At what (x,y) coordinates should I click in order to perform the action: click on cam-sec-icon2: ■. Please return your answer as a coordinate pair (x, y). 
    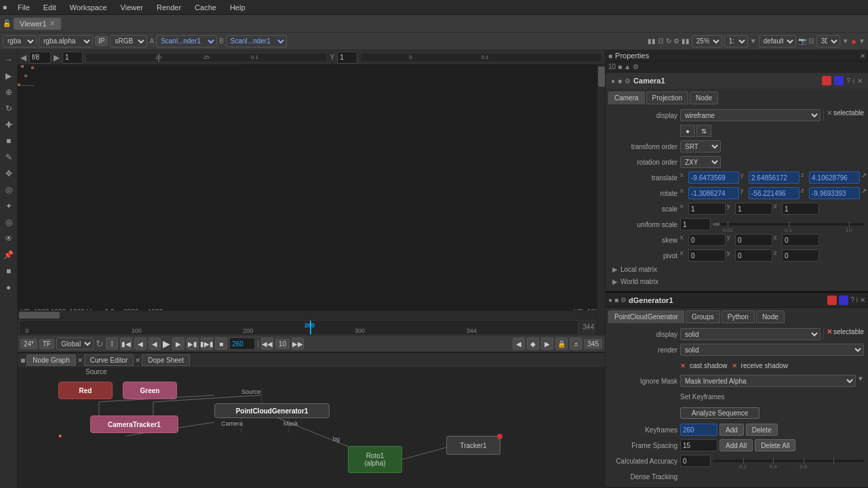
    Looking at the image, I should click on (620, 81).